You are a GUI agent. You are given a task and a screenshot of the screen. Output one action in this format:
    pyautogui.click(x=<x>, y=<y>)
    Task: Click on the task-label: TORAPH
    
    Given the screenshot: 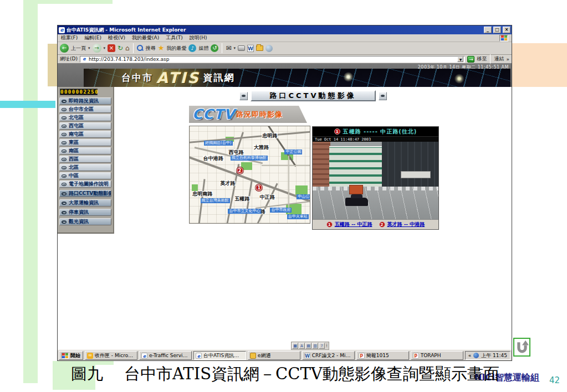 What is the action you would take?
    pyautogui.click(x=431, y=355)
    